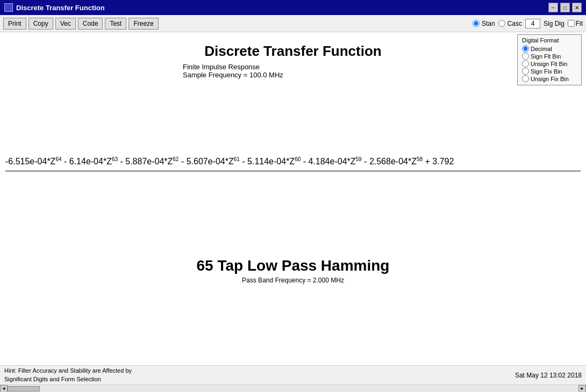  Describe the element at coordinates (68, 375) in the screenshot. I see `hint-text: Hint: Filter Accuracy and Stability are …` at that location.